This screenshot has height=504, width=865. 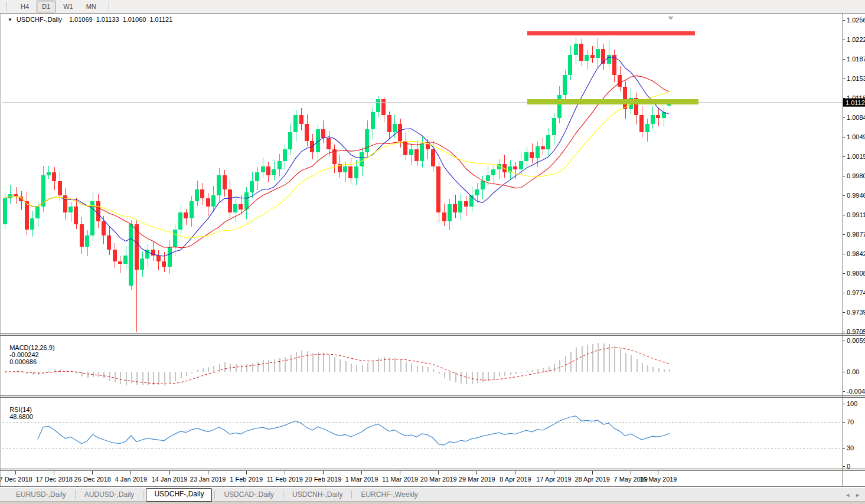 What do you see at coordinates (856, 332) in the screenshot?
I see `svg-text: 0.97050` at bounding box center [856, 332].